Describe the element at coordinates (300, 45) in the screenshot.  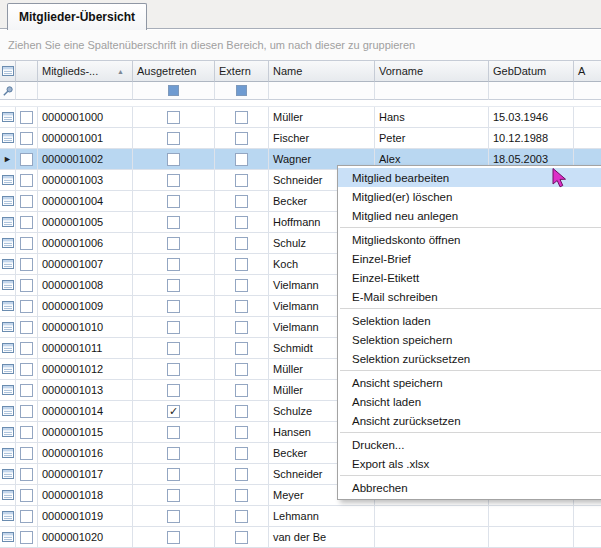
I see `group-by-panel: Ziehen Sie eine Spaltenüberschrift in di…` at that location.